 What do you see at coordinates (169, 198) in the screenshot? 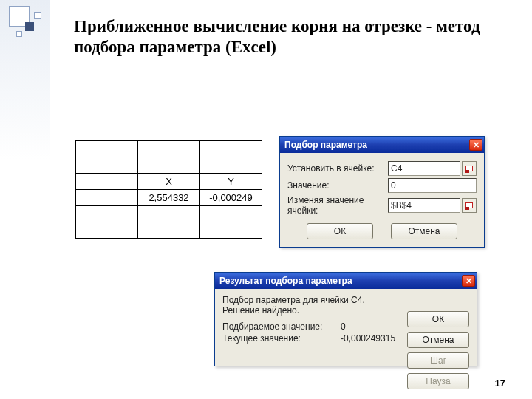
I see `cell-x: 2,554332` at bounding box center [169, 198].